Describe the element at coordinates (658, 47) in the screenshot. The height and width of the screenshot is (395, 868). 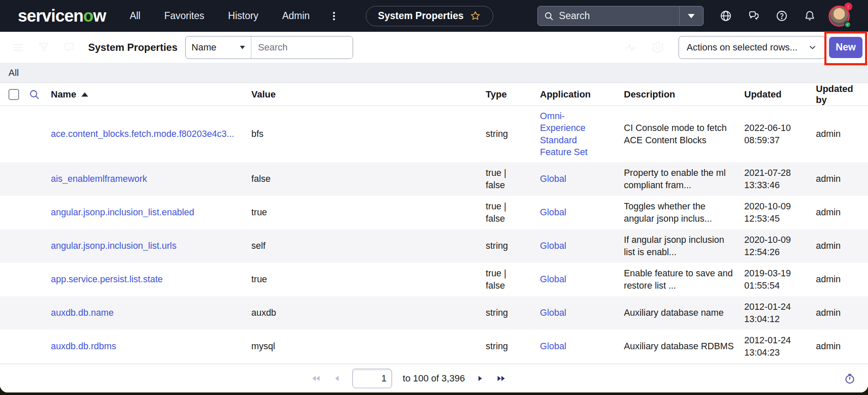
I see `gear-icon` at that location.